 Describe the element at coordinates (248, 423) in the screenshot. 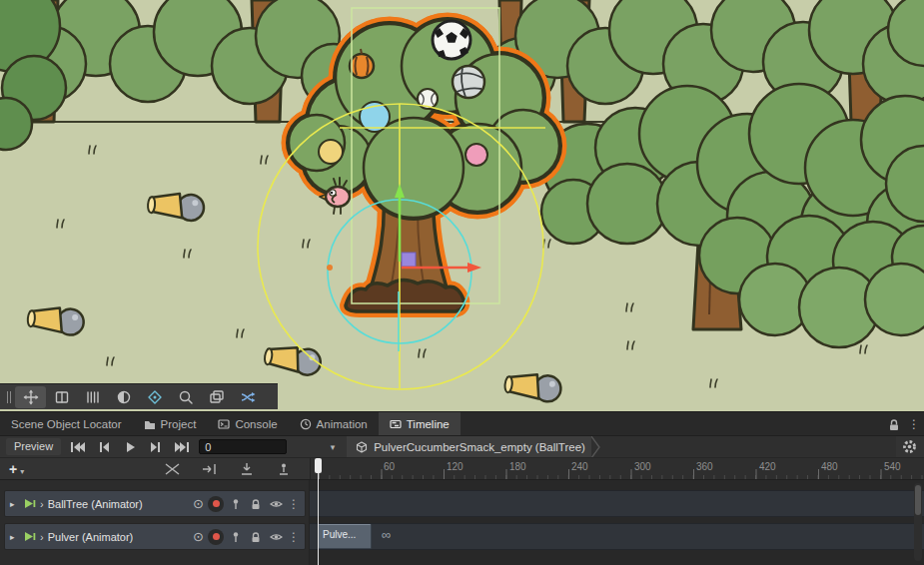

I see `tab-console: Console` at that location.